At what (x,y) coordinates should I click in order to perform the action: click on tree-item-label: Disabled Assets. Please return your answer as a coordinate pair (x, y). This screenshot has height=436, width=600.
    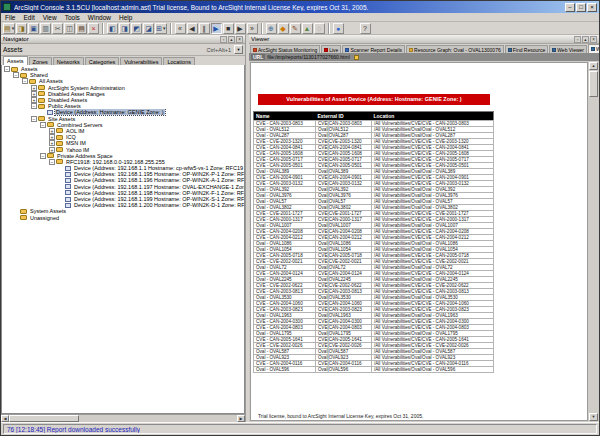
    Looking at the image, I should click on (68, 100).